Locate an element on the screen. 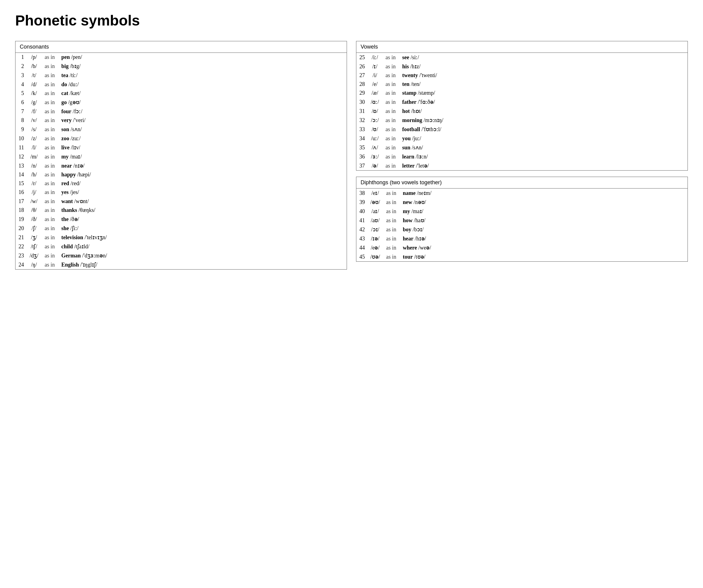  row-number: 41 is located at coordinates (362, 220).